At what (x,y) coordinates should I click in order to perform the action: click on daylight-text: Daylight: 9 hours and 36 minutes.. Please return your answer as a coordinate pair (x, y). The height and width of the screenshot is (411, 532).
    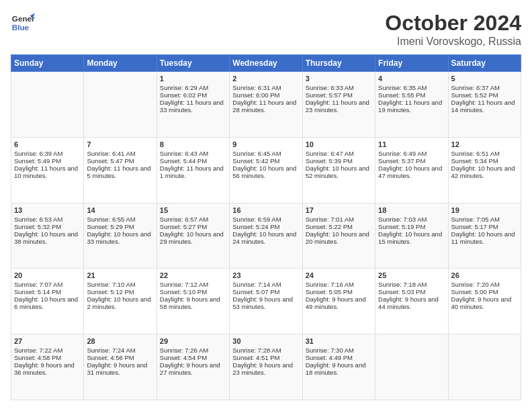
    Looking at the image, I should click on (47, 369).